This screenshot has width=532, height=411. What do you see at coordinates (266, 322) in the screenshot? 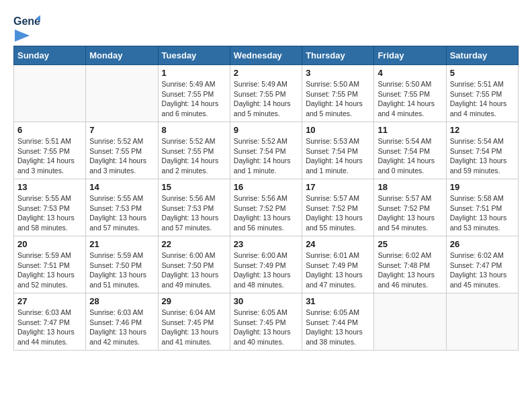
I see `calendar-week-5: 27Sunrise: 6:03 AM Sunset: 7:47 PM Dayli…` at bounding box center [266, 322].